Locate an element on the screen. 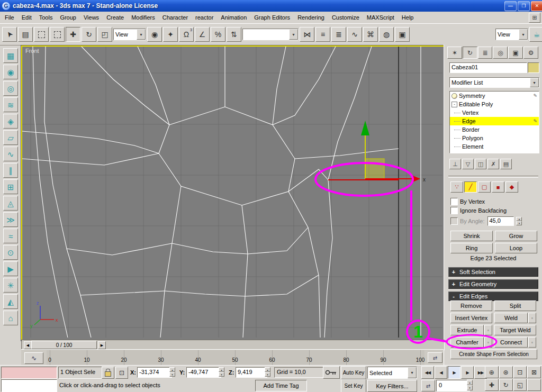  select-and-rotate-button: ↻ is located at coordinates (89, 34).